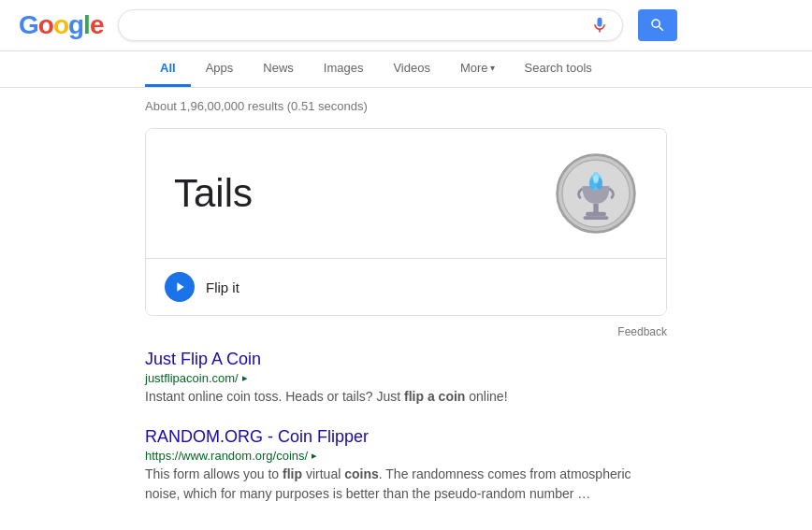  Describe the element at coordinates (492, 67) in the screenshot. I see `more-dropdown-arrow: ▾` at that location.